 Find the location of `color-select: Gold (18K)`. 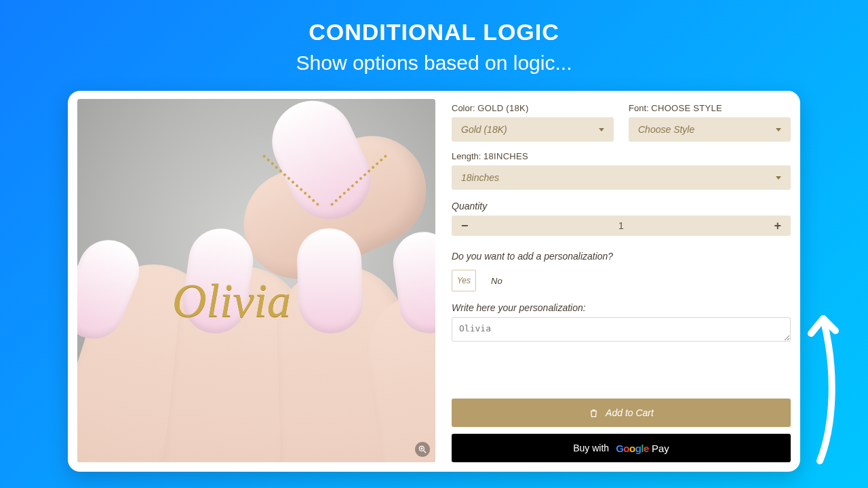

color-select: Gold (18K) is located at coordinates (533, 129).